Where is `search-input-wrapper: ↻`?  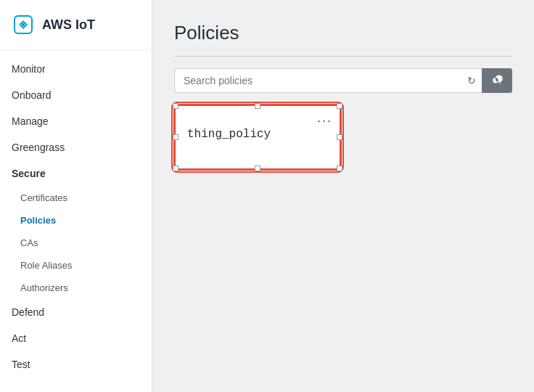 search-input-wrapper: ↻ is located at coordinates (328, 81).